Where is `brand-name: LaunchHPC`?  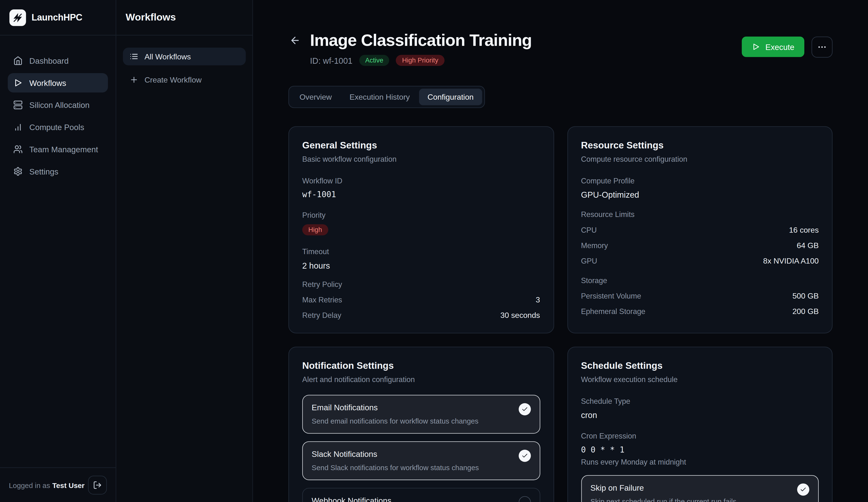
brand-name: LaunchHPC is located at coordinates (57, 17).